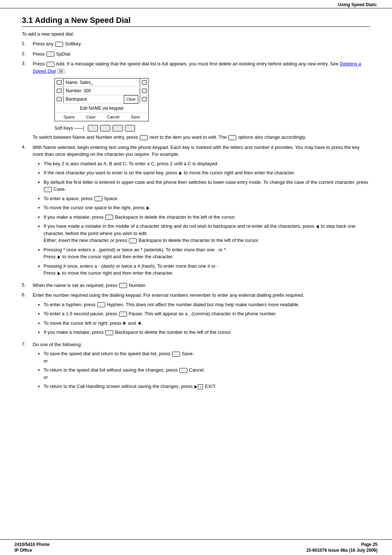 The height and width of the screenshot is (555, 392). I want to click on bullet-4-6: If you make a mistake, press Backspace t…, so click(207, 217).